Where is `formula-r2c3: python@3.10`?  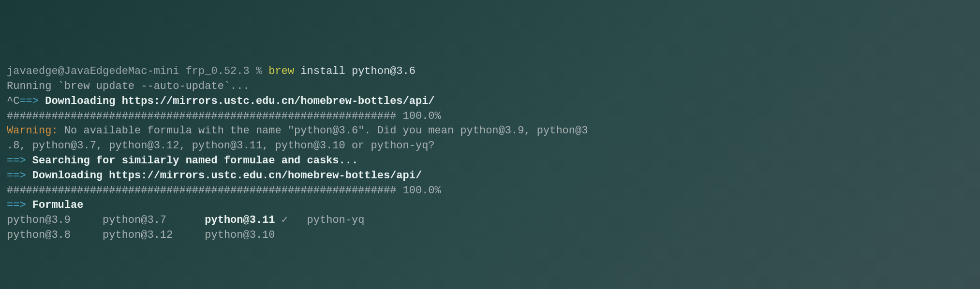 formula-r2c3: python@3.10 is located at coordinates (240, 235).